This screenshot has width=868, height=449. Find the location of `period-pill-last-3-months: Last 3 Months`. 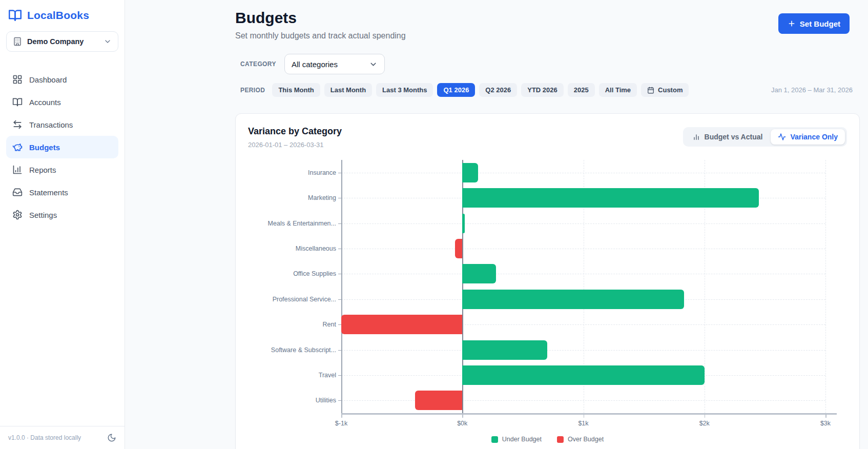

period-pill-last-3-months: Last 3 Months is located at coordinates (405, 90).